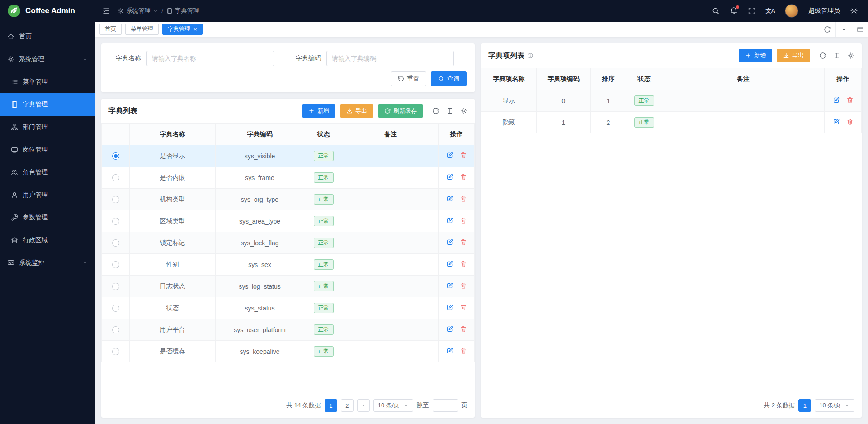 This screenshot has width=868, height=424. What do you see at coordinates (106, 11) in the screenshot?
I see `collapse-sidebar-icon` at bounding box center [106, 11].